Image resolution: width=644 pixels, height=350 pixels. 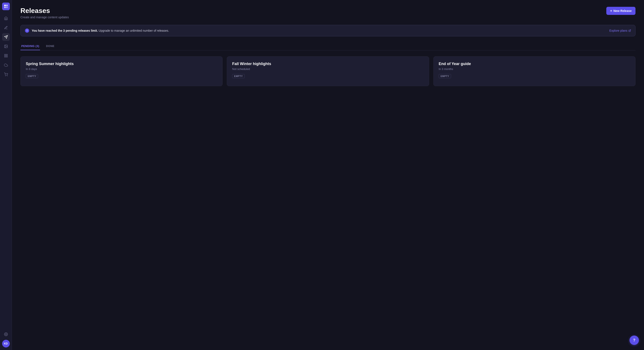 What do you see at coordinates (620, 30) in the screenshot?
I see `explore-plans-link: Explore plans` at bounding box center [620, 30].